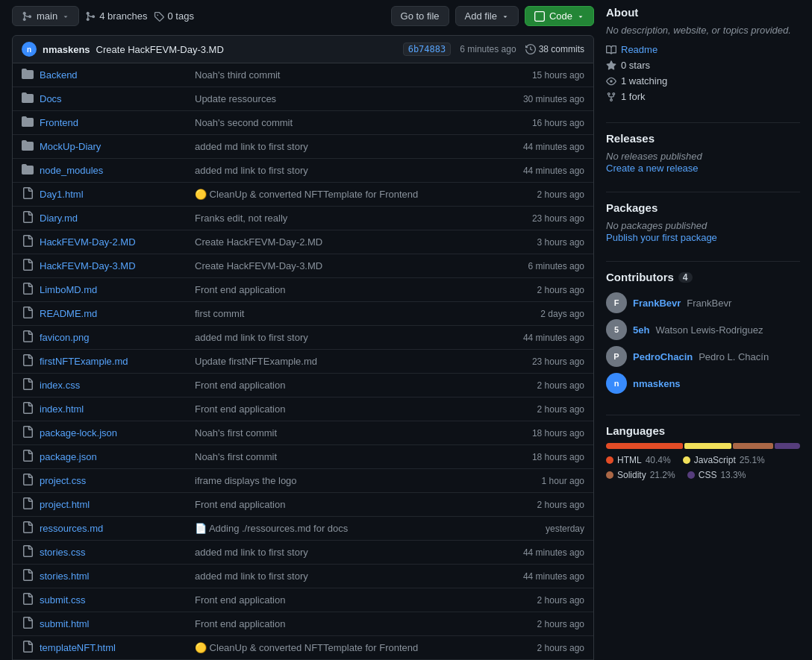 The image size is (812, 660). I want to click on file-name: MockUp-Diary, so click(114, 146).